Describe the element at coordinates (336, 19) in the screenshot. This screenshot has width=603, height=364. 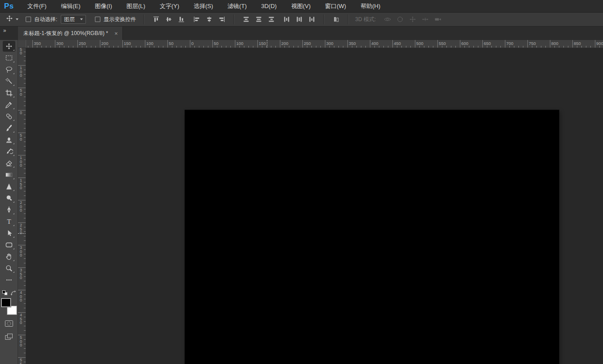
I see `auto-align-layers-icon` at that location.